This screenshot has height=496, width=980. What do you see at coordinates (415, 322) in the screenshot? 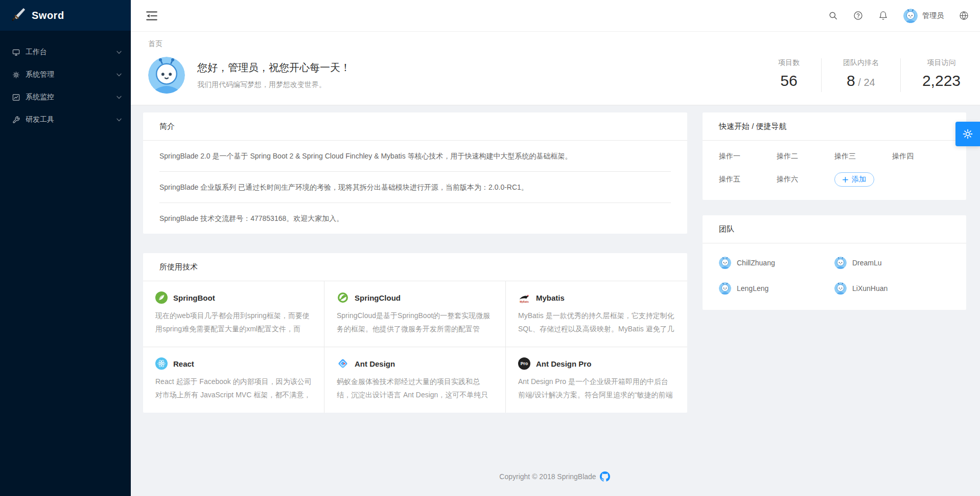
I see `tech-desc: SpringCloud是基于SpringBoot的一整套实现微服务的框架。他提供…` at bounding box center [415, 322].